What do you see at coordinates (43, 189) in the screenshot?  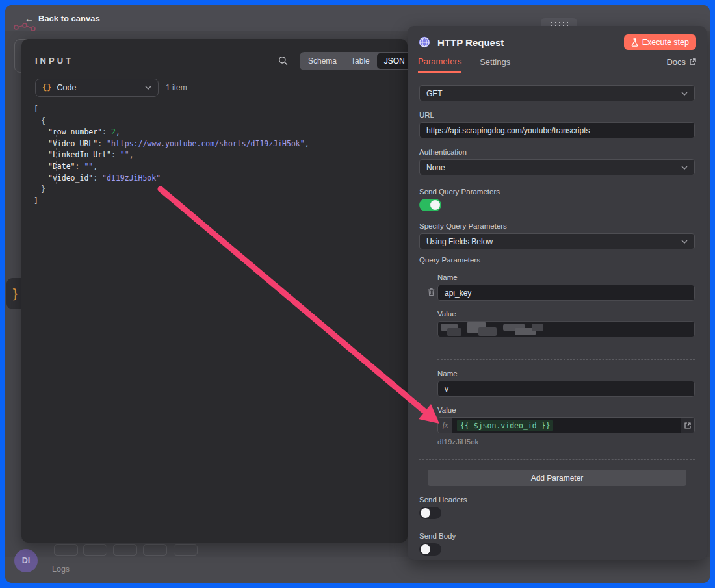 I see `code-token-punct: }` at bounding box center [43, 189].